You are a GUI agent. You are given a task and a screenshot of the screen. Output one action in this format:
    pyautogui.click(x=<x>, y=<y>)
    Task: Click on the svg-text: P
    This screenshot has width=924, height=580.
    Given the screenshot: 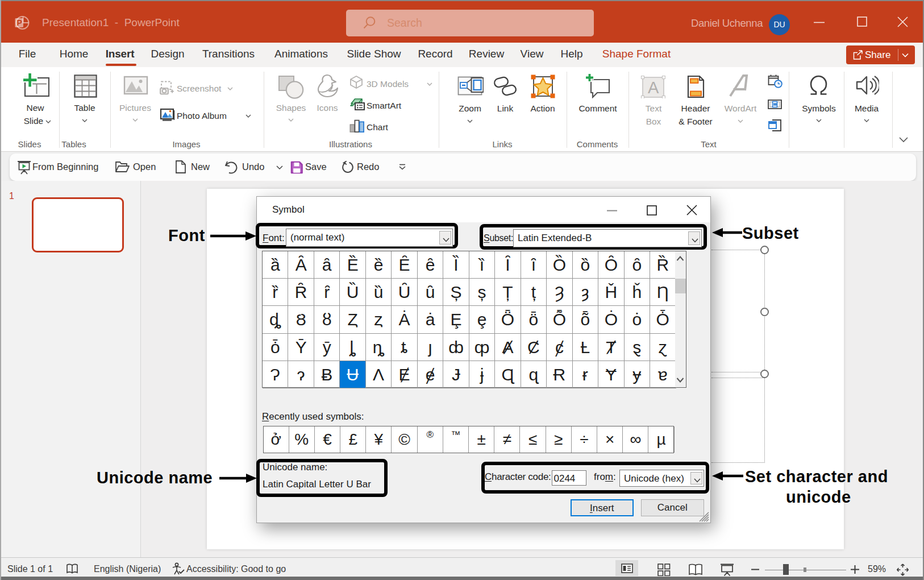 What is the action you would take?
    pyautogui.click(x=19, y=23)
    